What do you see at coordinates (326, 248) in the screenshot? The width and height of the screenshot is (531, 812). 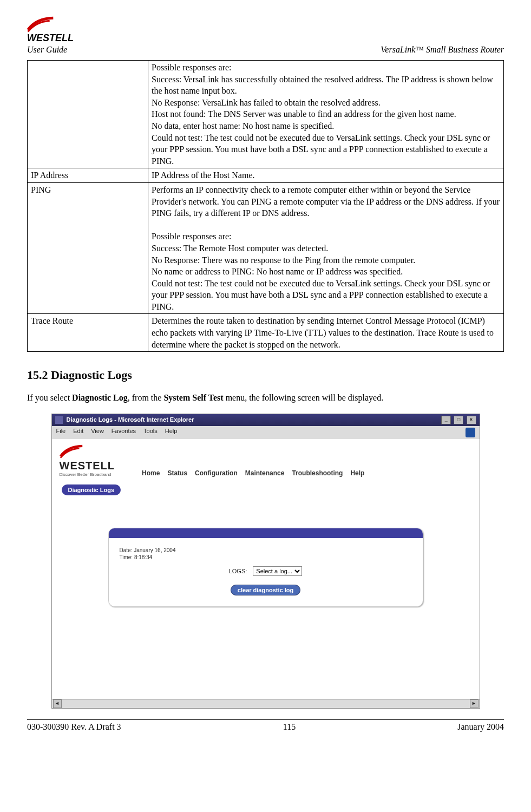 I see `table-cell-desc: Performs an IP connectivity check to a r…` at bounding box center [326, 248].